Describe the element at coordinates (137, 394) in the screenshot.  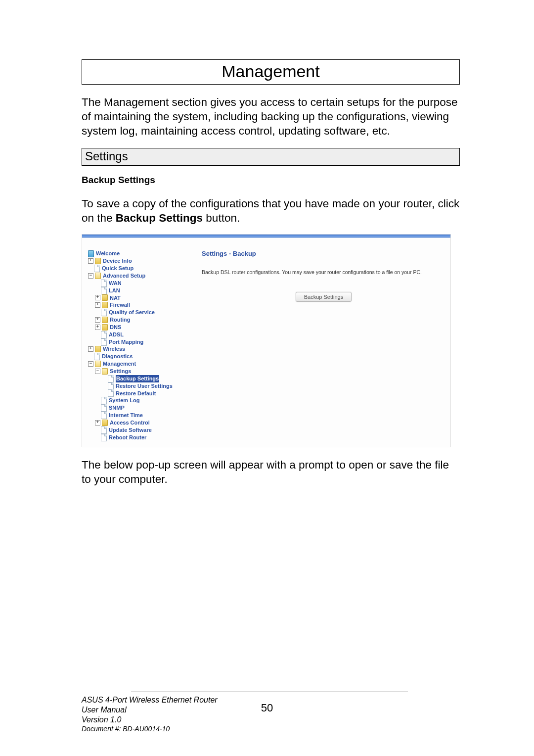
I see `tree-restore-default: Restore Default` at that location.